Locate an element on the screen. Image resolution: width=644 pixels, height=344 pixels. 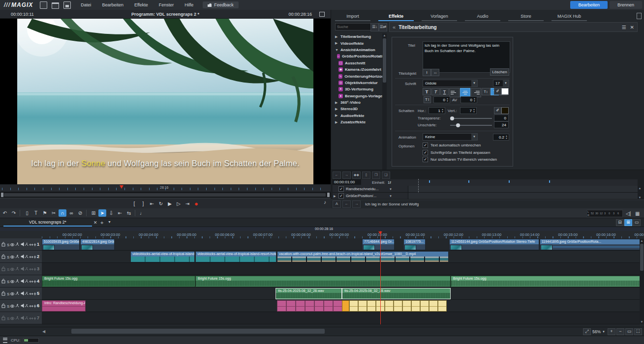
filter-icon: ☰⇄ is located at coordinates (383, 28).